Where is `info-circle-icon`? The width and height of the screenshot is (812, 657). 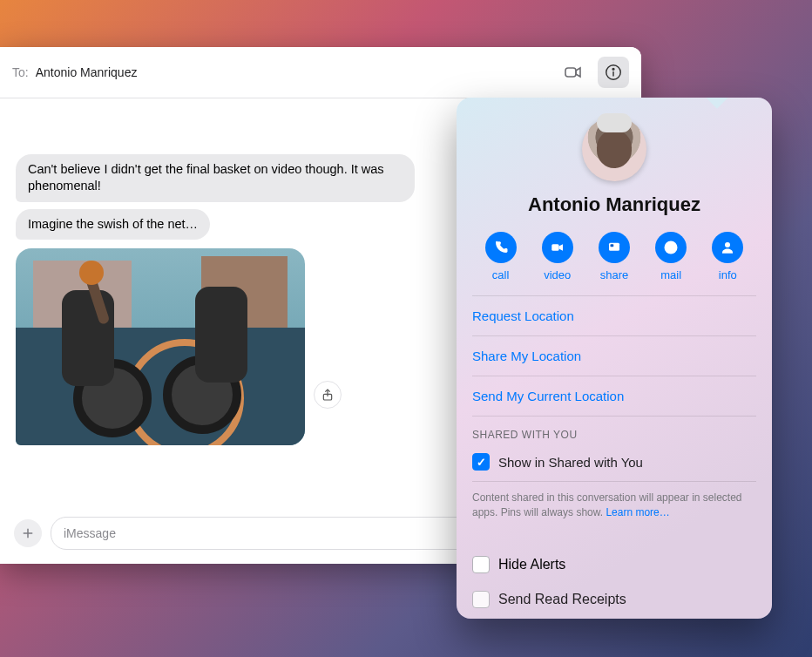 info-circle-icon is located at coordinates (613, 72).